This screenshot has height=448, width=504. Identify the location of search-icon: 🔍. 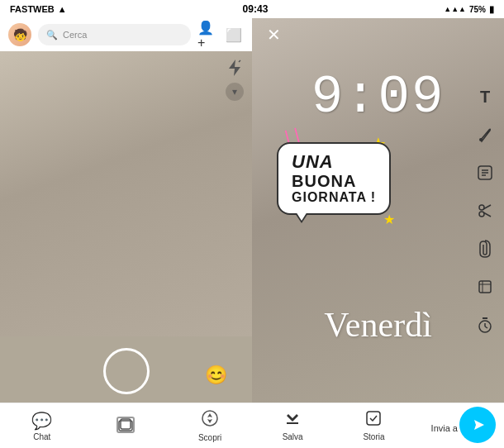
(52, 35).